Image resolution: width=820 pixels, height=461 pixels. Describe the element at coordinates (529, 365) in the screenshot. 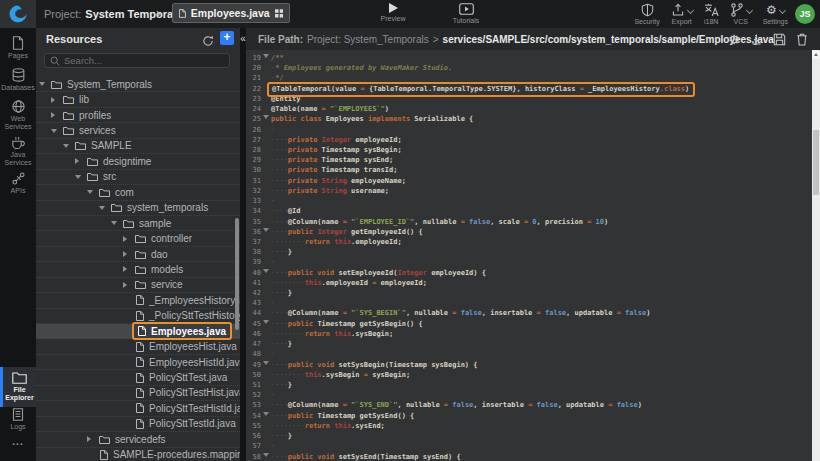

I see `code-line: 49····public void setSysBegin(Timestamp …` at that location.